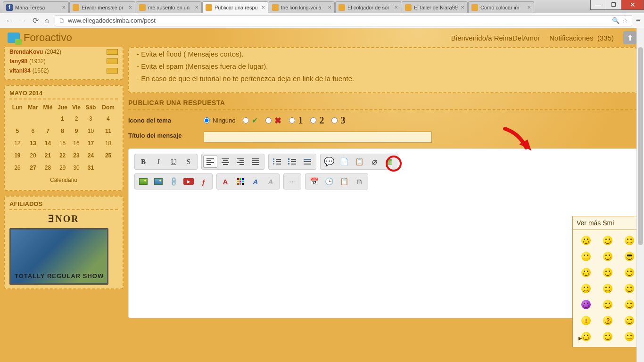 This screenshot has height=362, width=644. I want to click on bold-button: B, so click(143, 162).